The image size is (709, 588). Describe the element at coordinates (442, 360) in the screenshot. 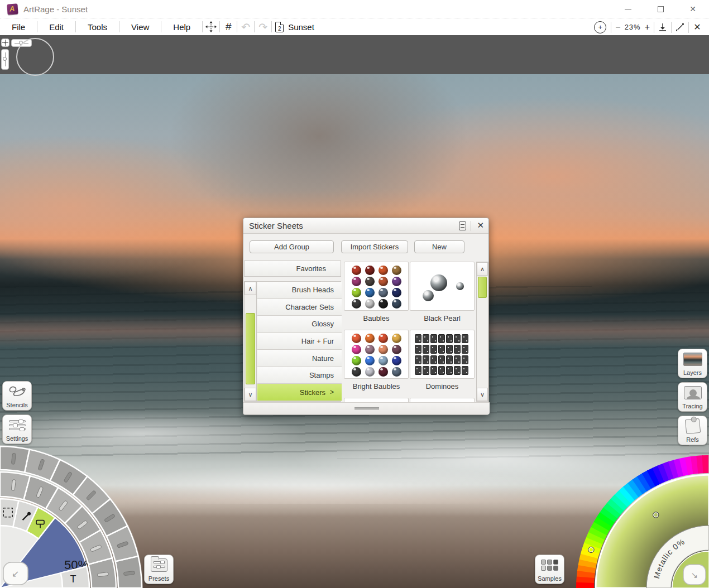

I see `sticker-sheet-dominoes: Dominoes` at that location.